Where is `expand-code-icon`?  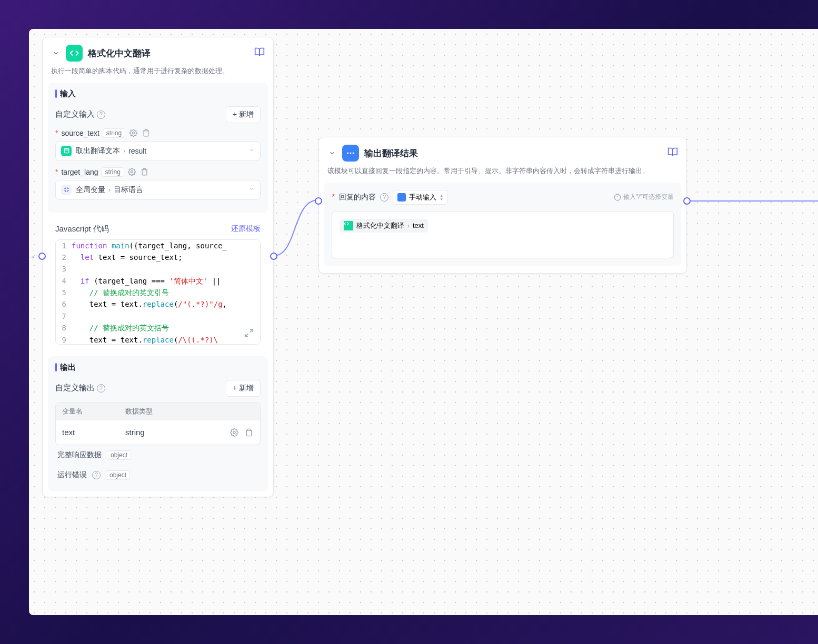 expand-code-icon is located at coordinates (251, 335).